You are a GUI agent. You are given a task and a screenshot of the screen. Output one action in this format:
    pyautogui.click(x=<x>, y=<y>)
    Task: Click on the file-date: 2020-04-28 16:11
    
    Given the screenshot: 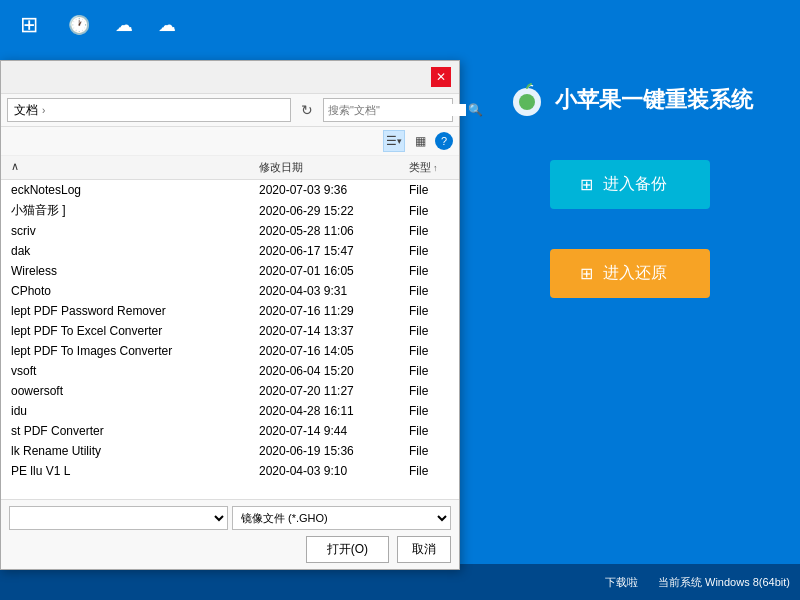 What is the action you would take?
    pyautogui.click(x=324, y=411)
    